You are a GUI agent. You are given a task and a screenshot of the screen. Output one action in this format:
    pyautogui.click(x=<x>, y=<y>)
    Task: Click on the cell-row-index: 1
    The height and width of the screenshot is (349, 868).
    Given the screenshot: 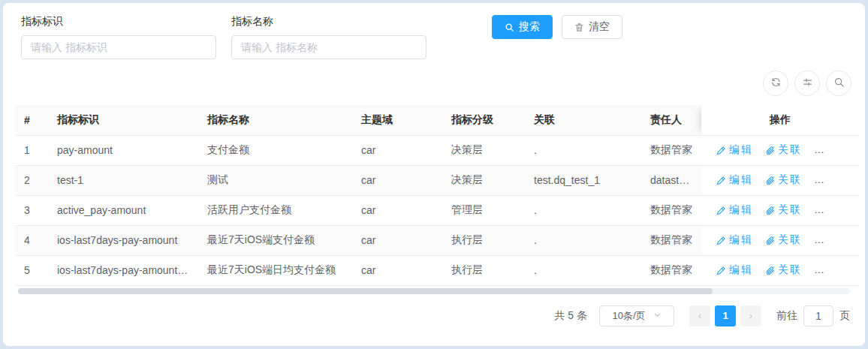 What is the action you would take?
    pyautogui.click(x=32, y=150)
    